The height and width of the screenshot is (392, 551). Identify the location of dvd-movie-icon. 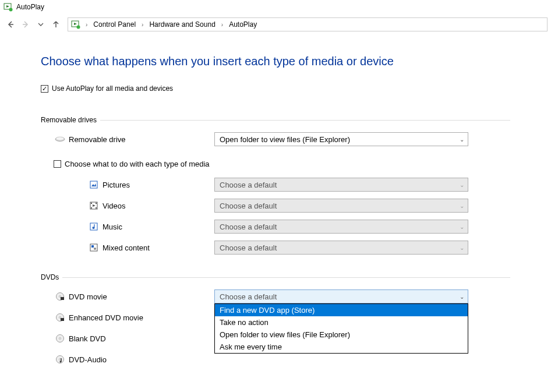
(60, 296).